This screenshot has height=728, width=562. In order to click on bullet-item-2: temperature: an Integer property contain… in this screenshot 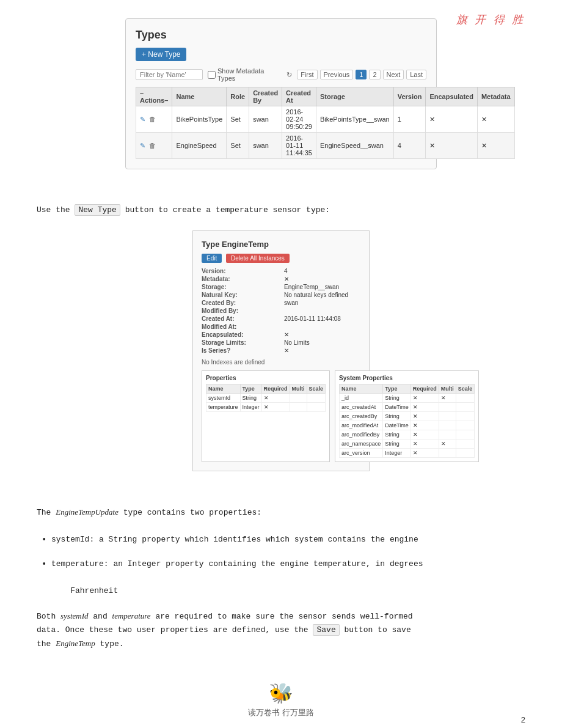, I will do `click(281, 578)`.